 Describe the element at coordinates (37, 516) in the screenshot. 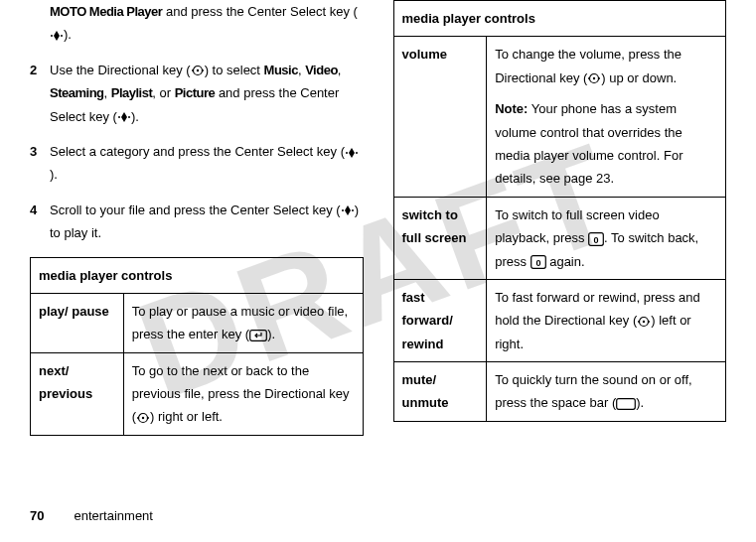

I see `page-number: 70` at that location.